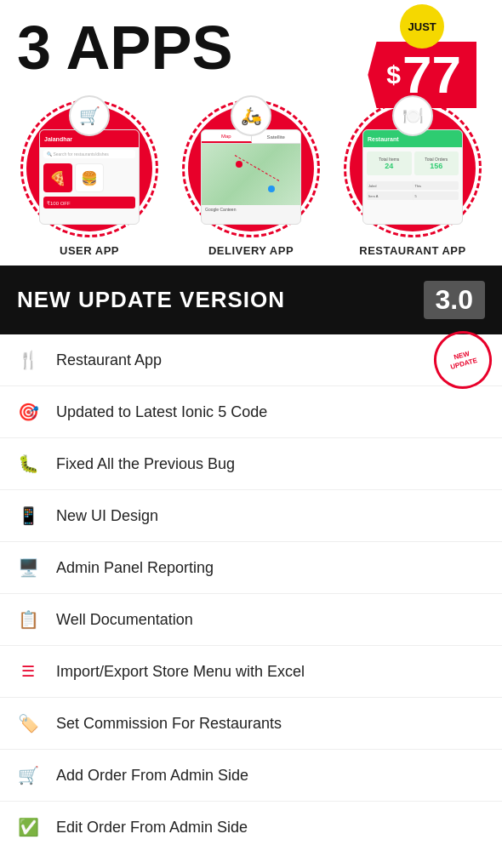  I want to click on user-app-label: USER APP, so click(89, 250).